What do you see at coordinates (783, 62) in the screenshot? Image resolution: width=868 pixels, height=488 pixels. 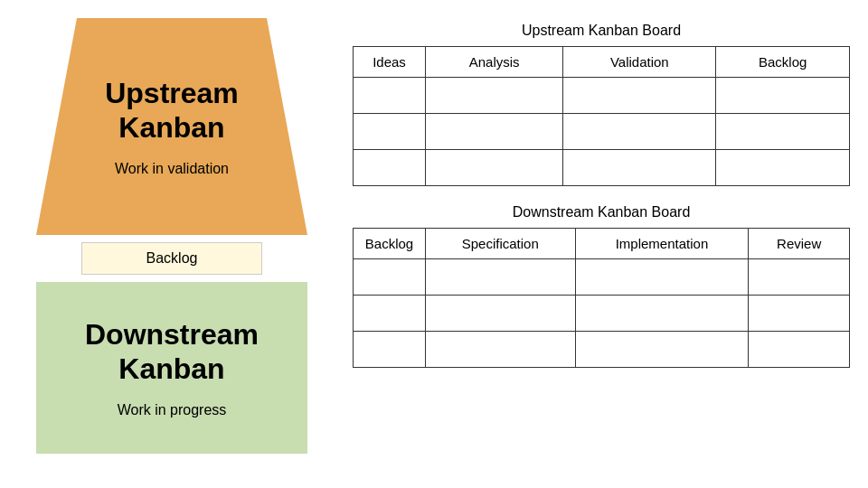 I see `upstream-col-backlog: Backlog` at bounding box center [783, 62].